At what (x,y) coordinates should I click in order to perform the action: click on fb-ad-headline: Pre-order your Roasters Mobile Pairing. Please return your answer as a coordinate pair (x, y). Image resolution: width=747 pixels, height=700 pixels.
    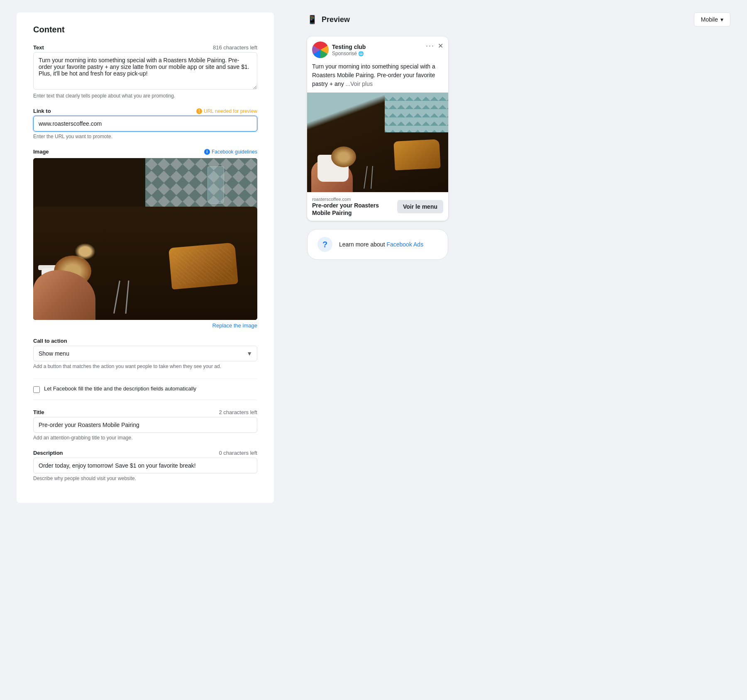
    Looking at the image, I should click on (349, 209).